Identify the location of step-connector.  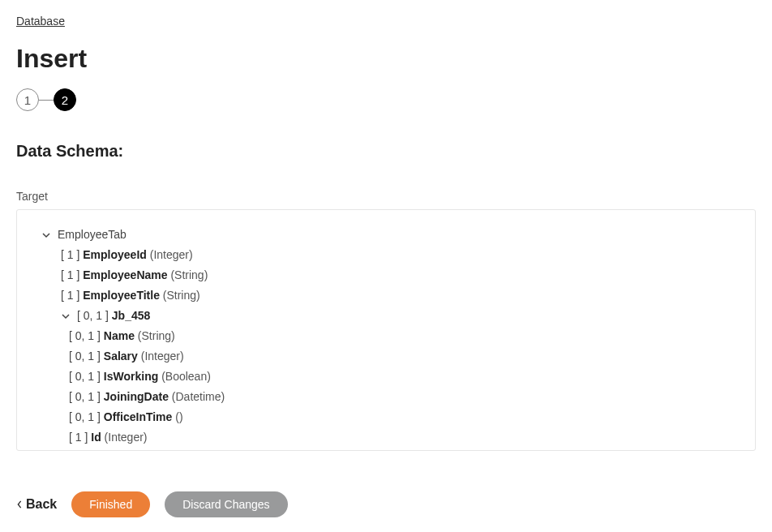
(46, 101).